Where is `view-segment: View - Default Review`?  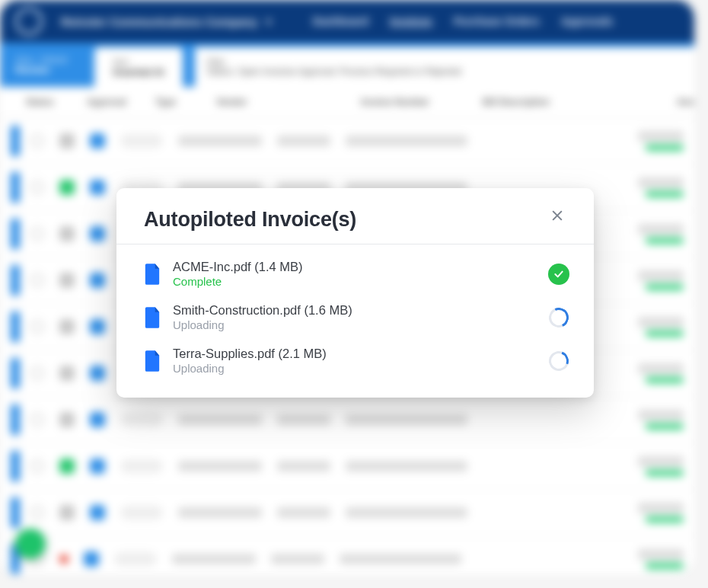
view-segment: View - Default Review is located at coordinates (41, 65).